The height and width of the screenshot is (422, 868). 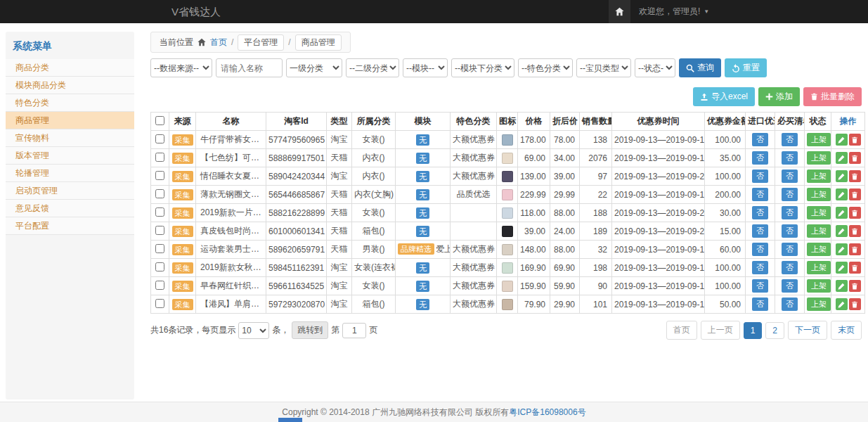 I want to click on product-name: 薄款无钢圈文胸聚拢性..., so click(x=231, y=195).